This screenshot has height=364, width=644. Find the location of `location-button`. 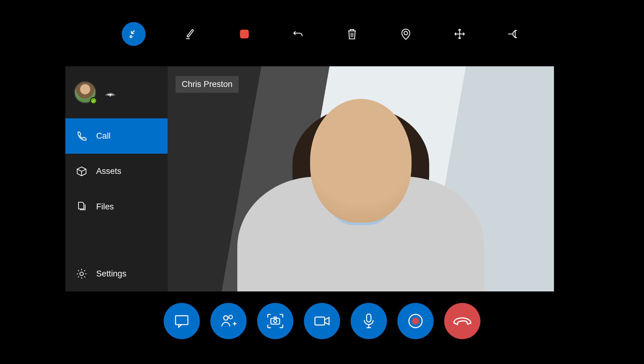

location-button is located at coordinates (406, 34).